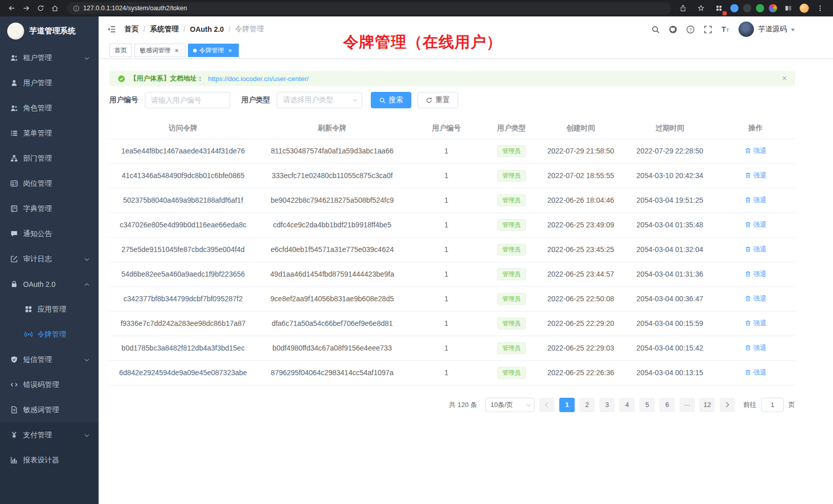 The image size is (833, 504). I want to click on share-button, so click(683, 8).